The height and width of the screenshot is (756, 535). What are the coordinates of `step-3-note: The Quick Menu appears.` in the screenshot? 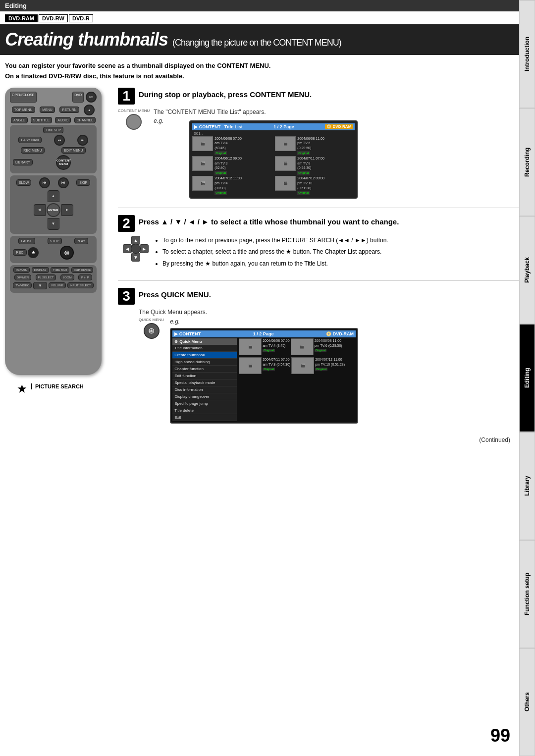 It's located at (334, 312).